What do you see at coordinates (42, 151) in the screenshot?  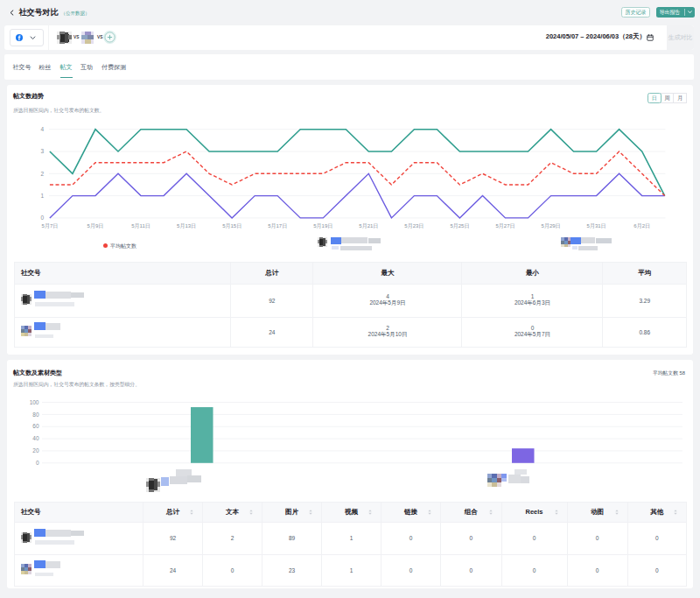 I see `svg-text: 3` at bounding box center [42, 151].